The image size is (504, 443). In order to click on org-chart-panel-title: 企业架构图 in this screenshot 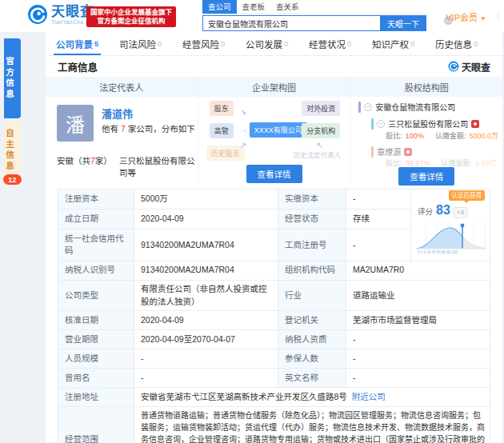, I will do `click(274, 87)`.